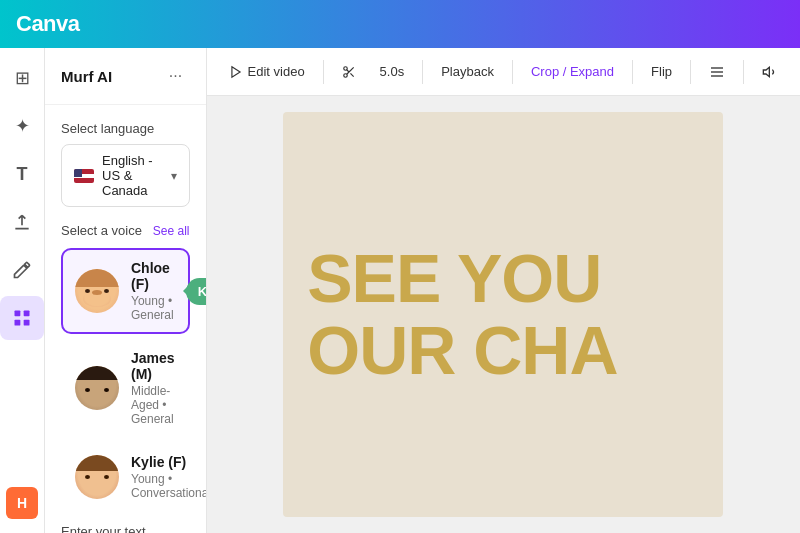 This screenshot has width=800, height=533. I want to click on icon-sidebar: ⊞ ✦ T H, so click(22, 290).